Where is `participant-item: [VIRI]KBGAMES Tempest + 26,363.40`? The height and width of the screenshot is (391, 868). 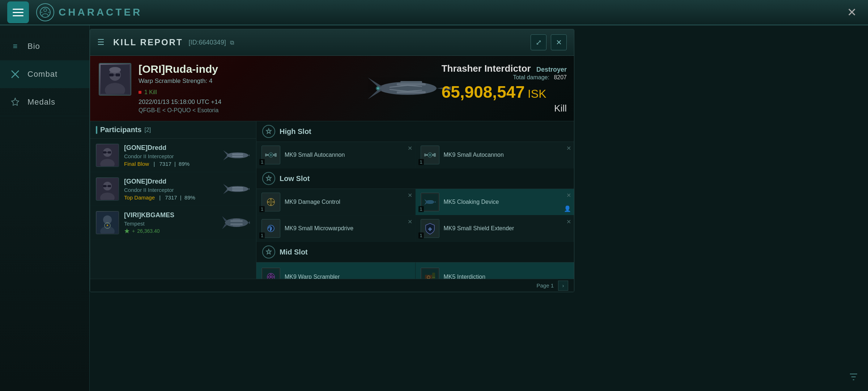
participant-item: [VIRI]KBGAMES Tempest + 26,363.40 is located at coordinates (173, 223).